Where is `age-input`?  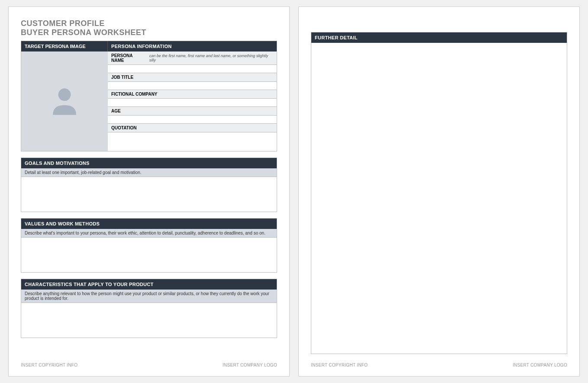
age-input is located at coordinates (192, 119).